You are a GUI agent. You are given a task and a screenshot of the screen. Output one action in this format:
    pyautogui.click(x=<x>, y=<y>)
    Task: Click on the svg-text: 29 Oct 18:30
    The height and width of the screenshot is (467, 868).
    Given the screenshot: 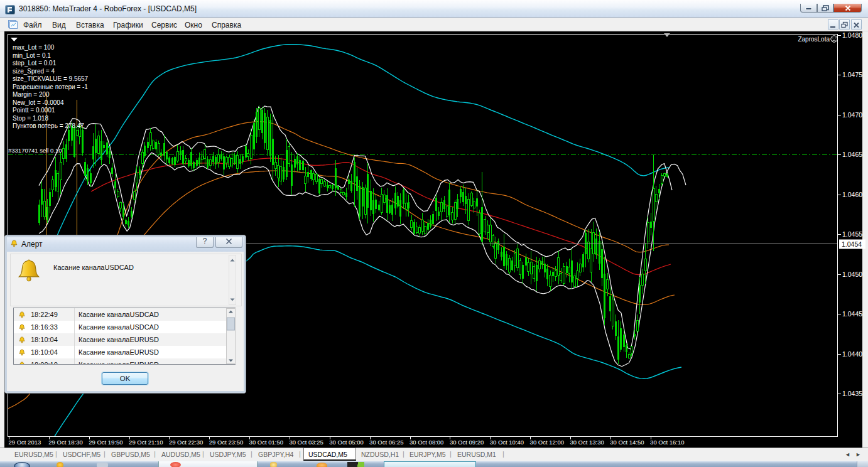 What is the action you would take?
    pyautogui.click(x=65, y=442)
    